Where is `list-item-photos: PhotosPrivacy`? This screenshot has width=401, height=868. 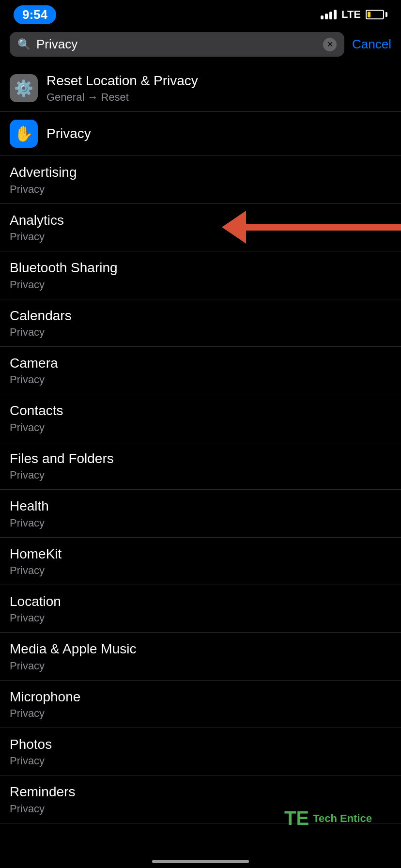 list-item-photos: PhotosPrivacy is located at coordinates (200, 752).